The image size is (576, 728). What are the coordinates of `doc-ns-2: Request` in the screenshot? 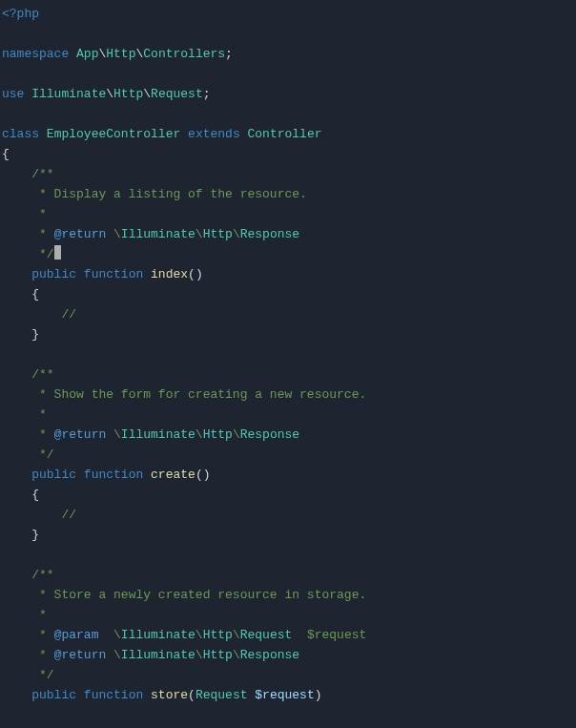 It's located at (267, 635).